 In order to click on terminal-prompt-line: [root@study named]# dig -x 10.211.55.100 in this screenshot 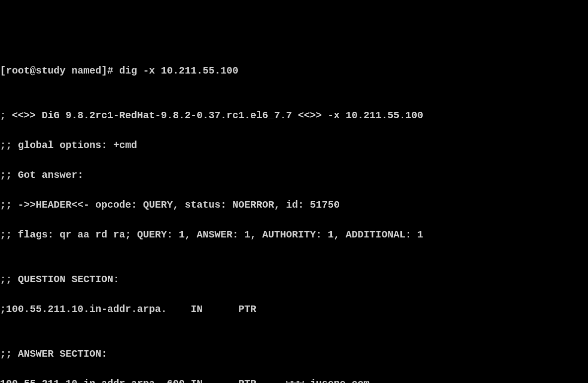, I will do `click(294, 71)`.